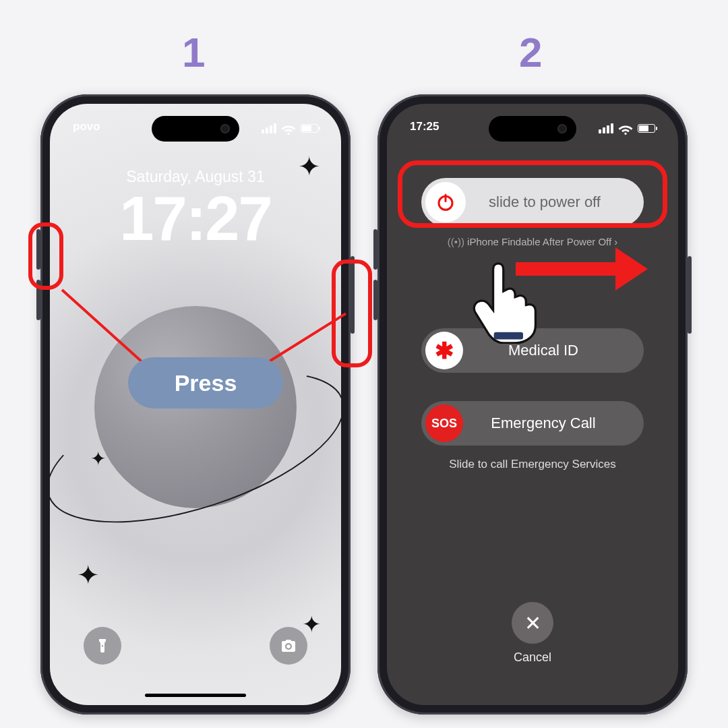  What do you see at coordinates (289, 646) in the screenshot?
I see `camera-button` at bounding box center [289, 646].